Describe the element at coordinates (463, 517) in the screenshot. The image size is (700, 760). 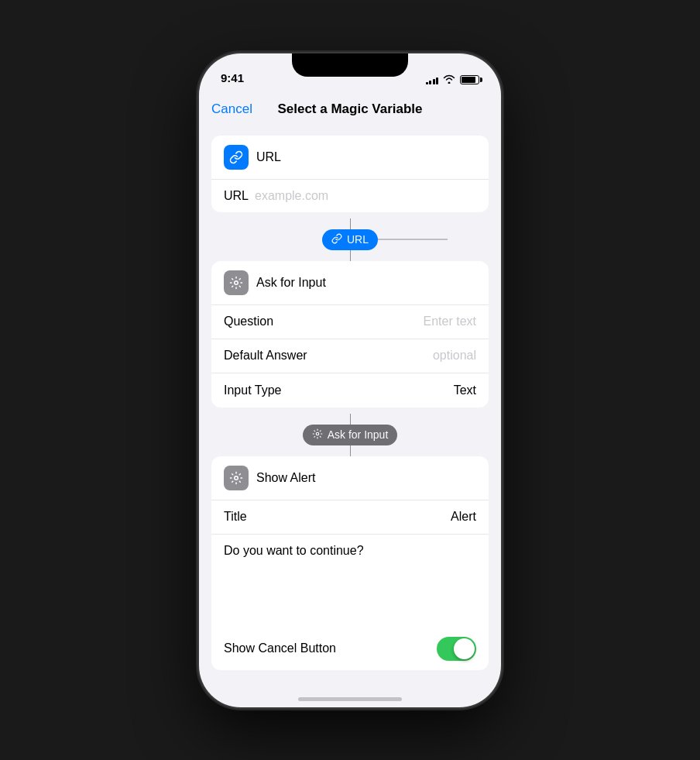
I see `alert-title-value: Alert` at that location.